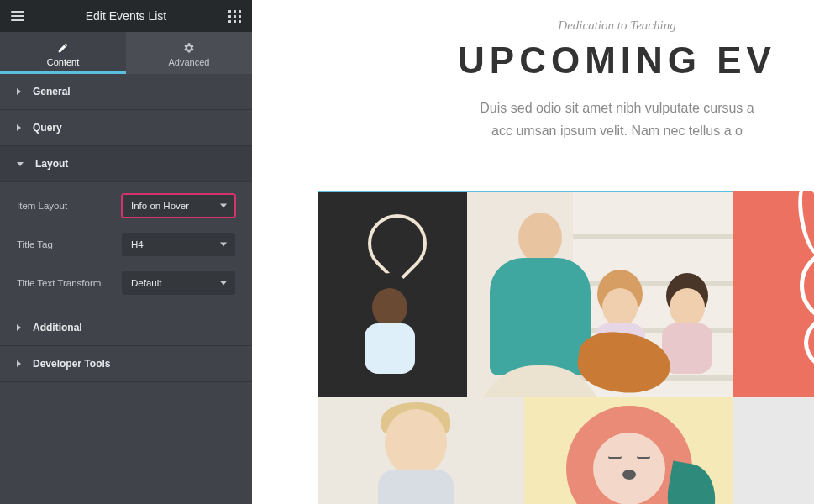 This screenshot has height=504, width=814. What do you see at coordinates (57, 328) in the screenshot?
I see `section-additional-label: Additional` at bounding box center [57, 328].